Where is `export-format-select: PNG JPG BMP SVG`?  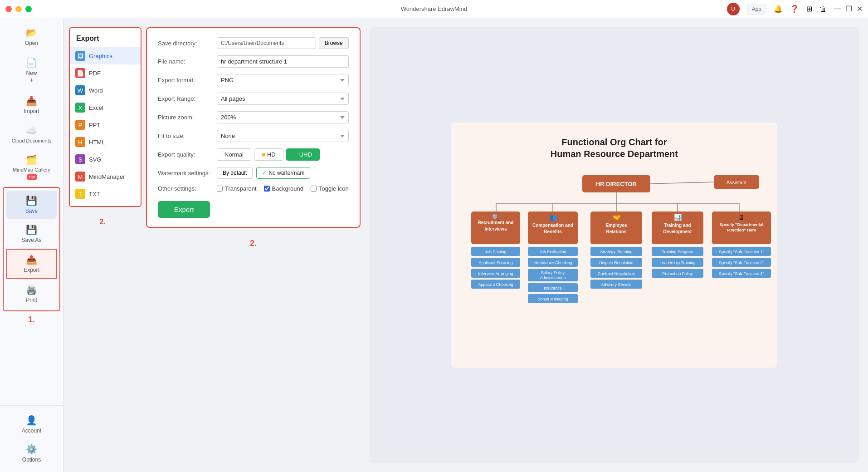
export-format-select: PNG JPG BMP SVG is located at coordinates (283, 80).